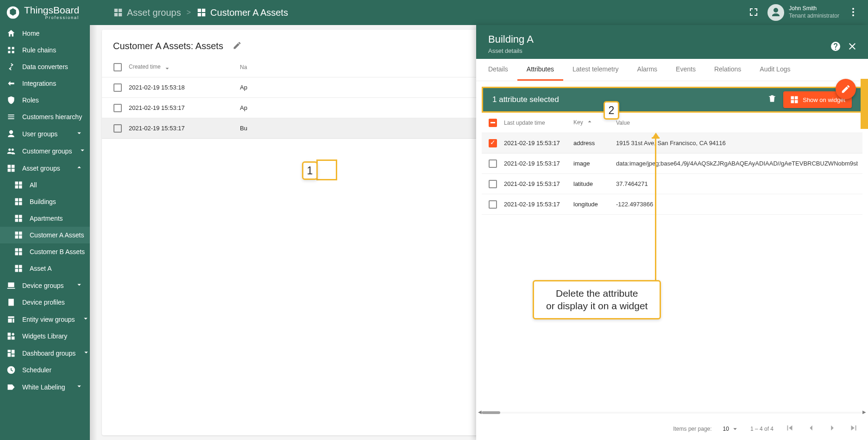  What do you see at coordinates (648, 70) in the screenshot?
I see `tab-alarms: Alarms` at bounding box center [648, 70].